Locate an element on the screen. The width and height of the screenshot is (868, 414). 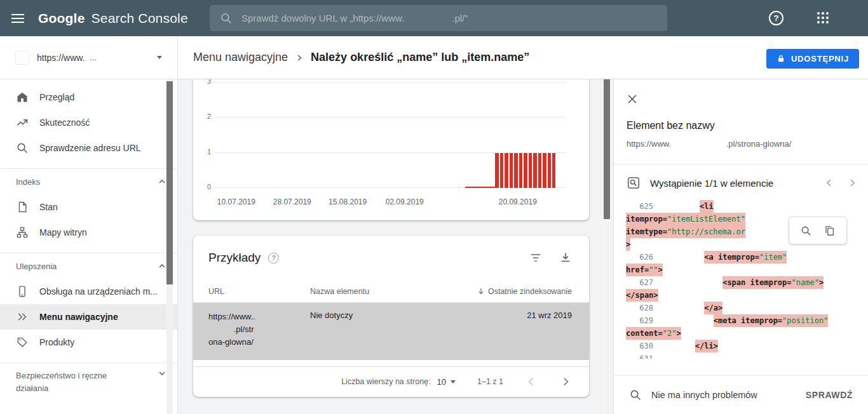
hamburger-menu-icon is located at coordinates (18, 18).